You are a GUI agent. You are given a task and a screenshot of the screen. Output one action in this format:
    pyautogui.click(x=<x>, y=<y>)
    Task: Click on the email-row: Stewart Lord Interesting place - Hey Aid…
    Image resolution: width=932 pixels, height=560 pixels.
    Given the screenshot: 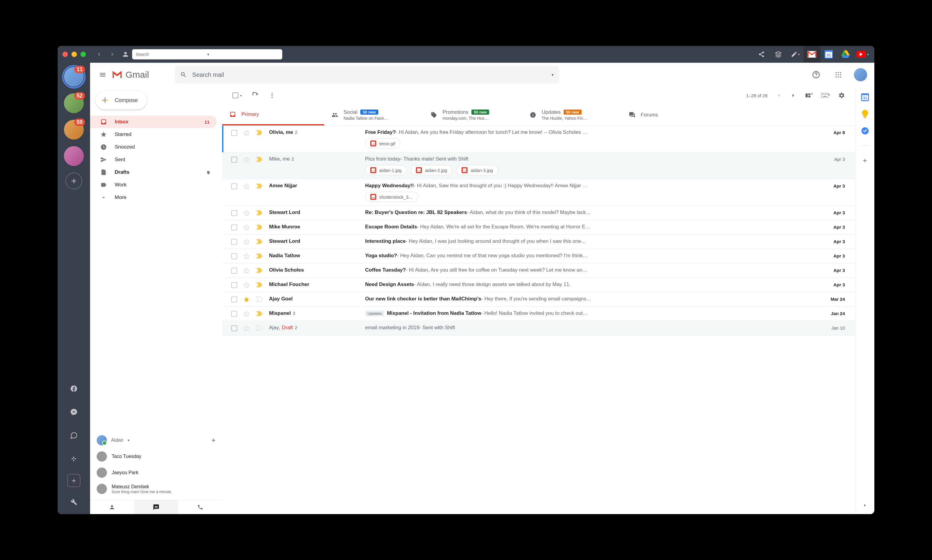 What is the action you would take?
    pyautogui.click(x=539, y=242)
    